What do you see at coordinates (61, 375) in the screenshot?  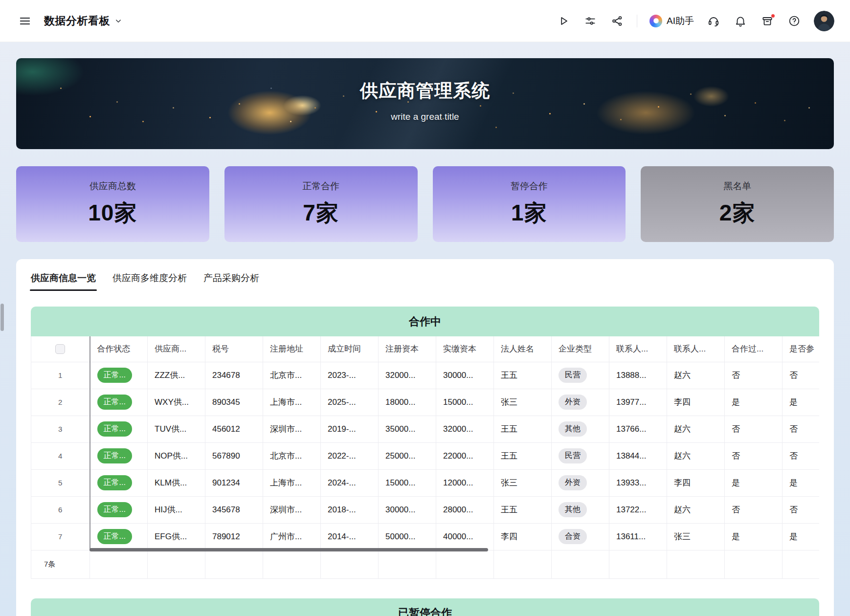 I see `row-number: 1` at bounding box center [61, 375].